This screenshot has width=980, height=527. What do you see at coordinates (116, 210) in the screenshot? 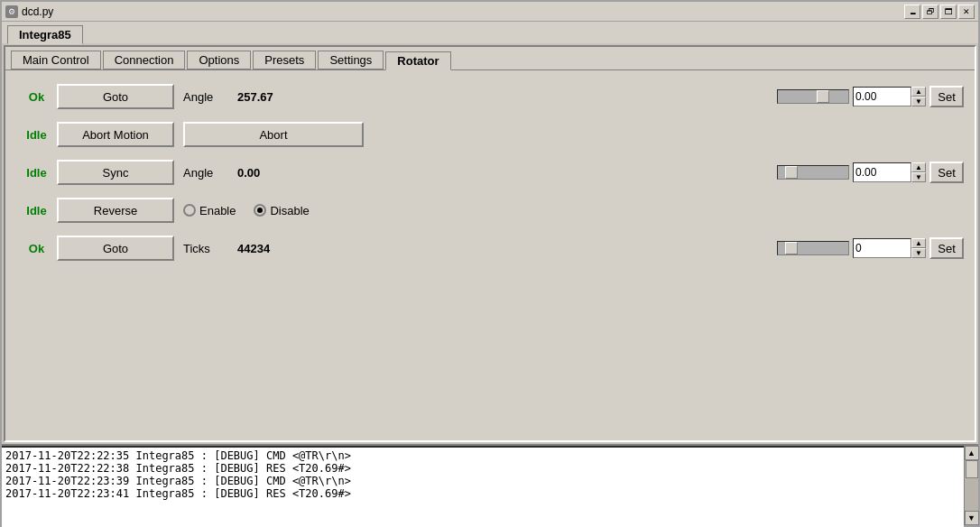
I see `reverse-button: Reverse` at bounding box center [116, 210].